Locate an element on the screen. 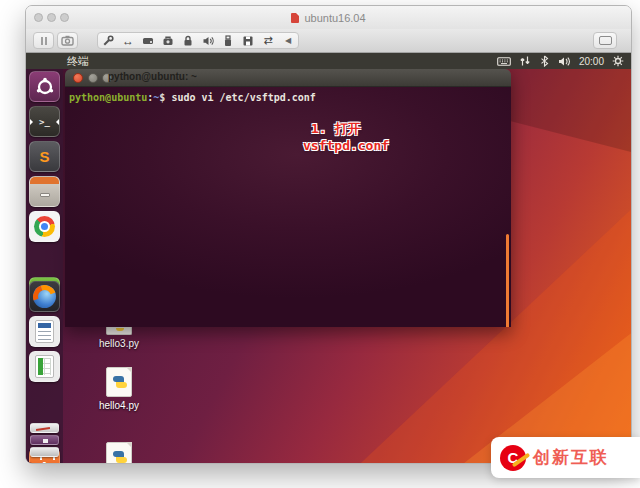 This screenshot has width=640, height=488. writer-icon is located at coordinates (44, 332).